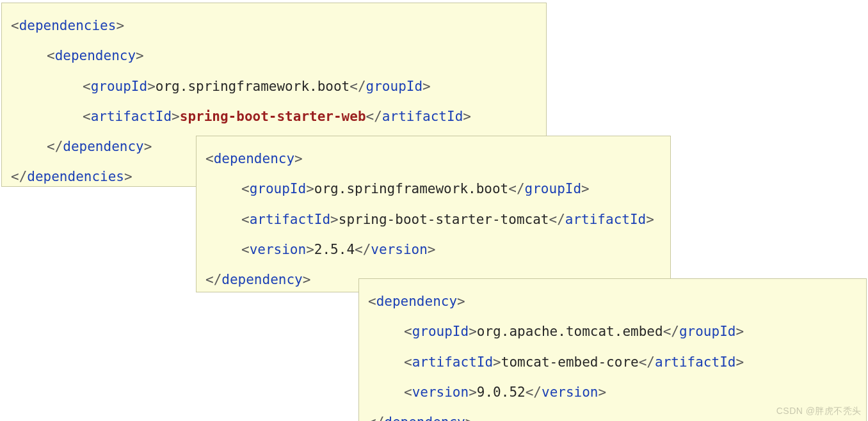  What do you see at coordinates (334, 250) in the screenshot?
I see `version-value: 2.5.4` at bounding box center [334, 250].